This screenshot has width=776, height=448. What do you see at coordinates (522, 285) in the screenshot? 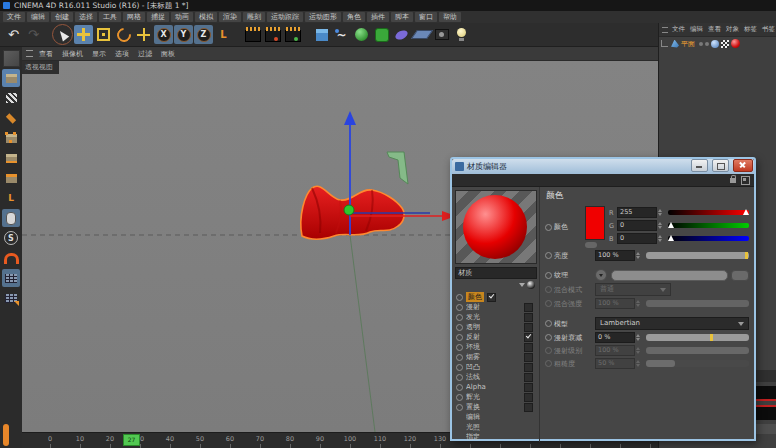
I see `preview-dropdown-icon` at bounding box center [522, 285].